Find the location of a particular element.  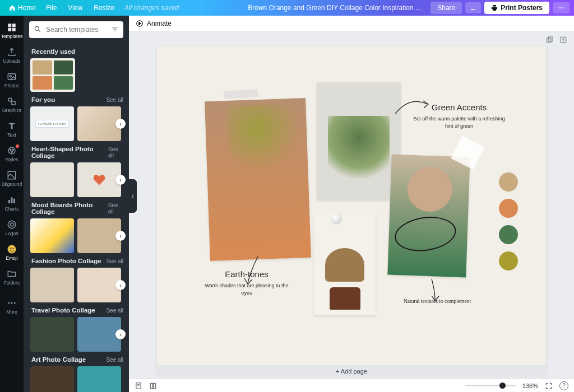

annotation-natural: Natural textures to complement is located at coordinates (437, 301).